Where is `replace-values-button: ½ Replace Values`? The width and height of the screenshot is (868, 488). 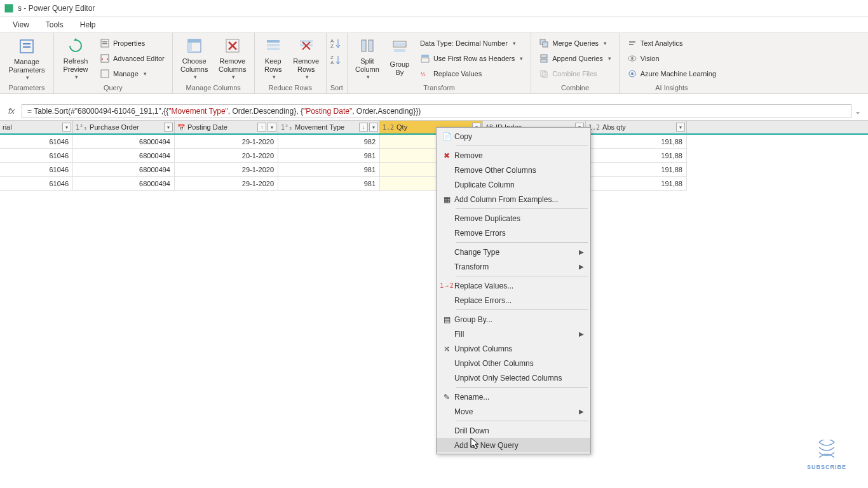
replace-values-button: ½ Replace Values is located at coordinates (471, 74).